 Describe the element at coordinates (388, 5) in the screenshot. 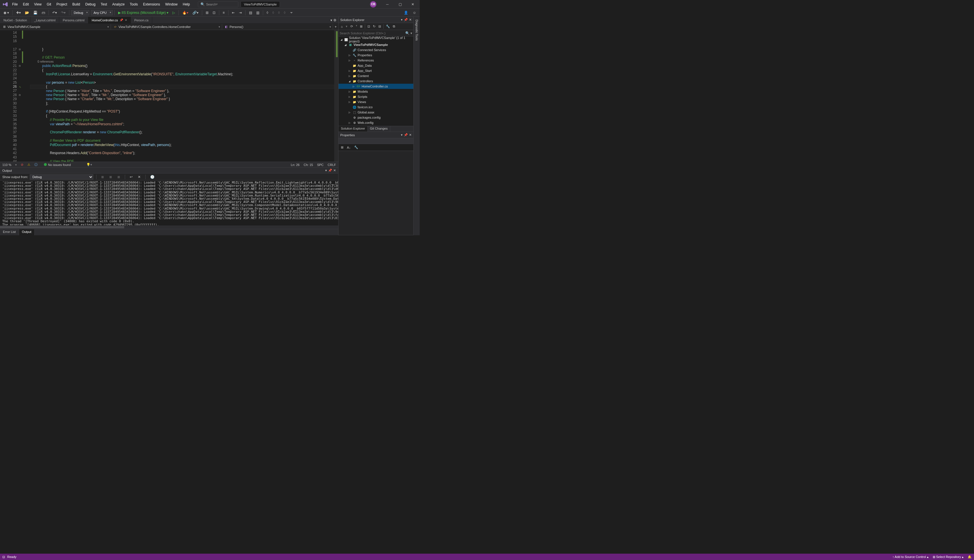

I see `minimize-button: ─` at that location.